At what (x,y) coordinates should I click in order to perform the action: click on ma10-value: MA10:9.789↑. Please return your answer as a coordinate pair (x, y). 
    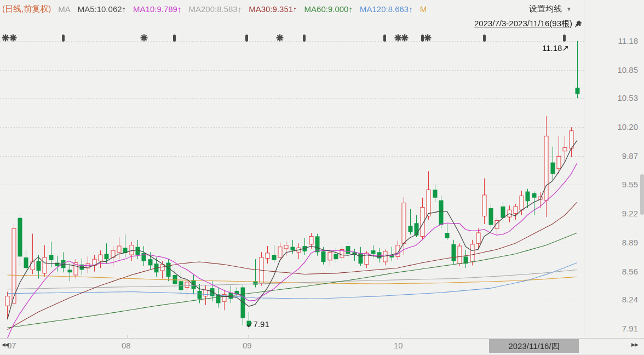
    Looking at the image, I should click on (157, 9).